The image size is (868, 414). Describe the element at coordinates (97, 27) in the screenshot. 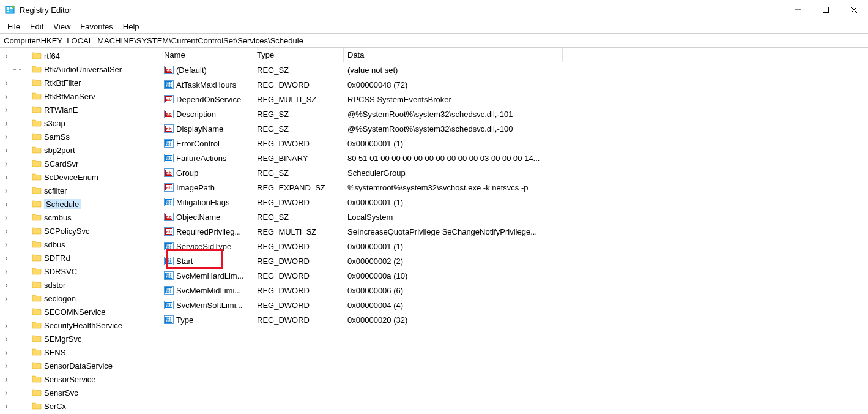

I see `menu-favorites: Favorites` at that location.